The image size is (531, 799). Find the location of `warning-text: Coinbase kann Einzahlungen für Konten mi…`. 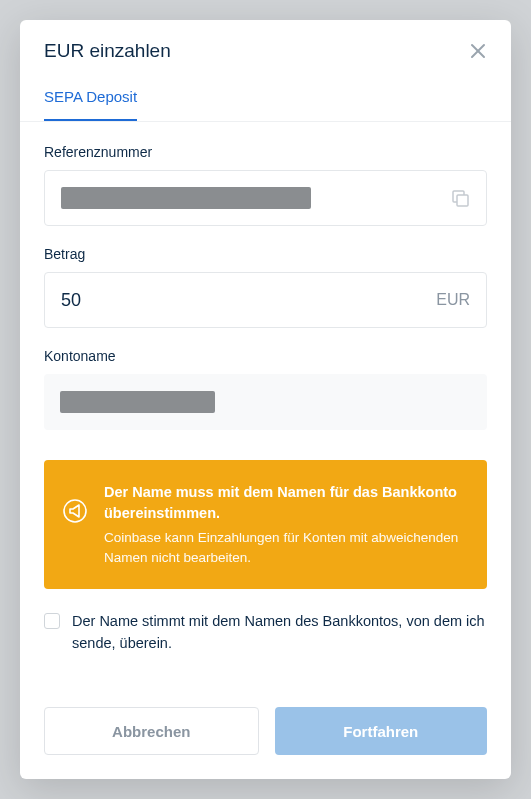

warning-text: Coinbase kann Einzahlungen für Konten mi… is located at coordinates (284, 548).